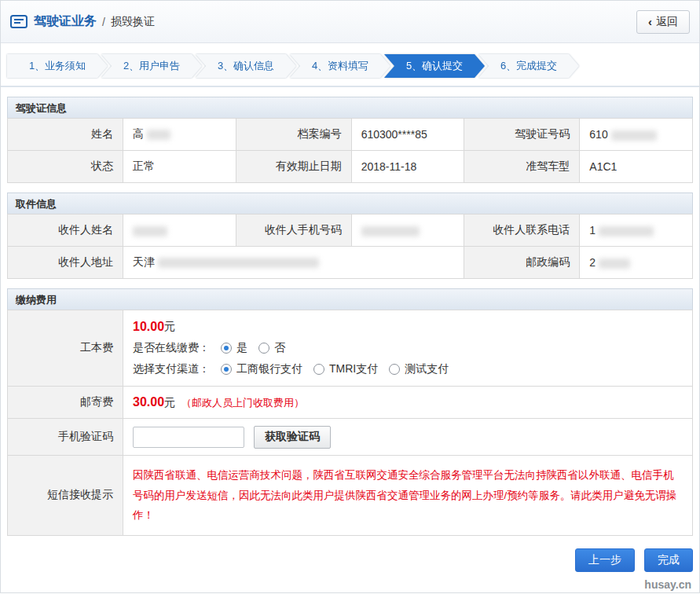 This screenshot has height=594, width=700. What do you see at coordinates (663, 22) in the screenshot?
I see `back-button: ‹ 返回` at bounding box center [663, 22].